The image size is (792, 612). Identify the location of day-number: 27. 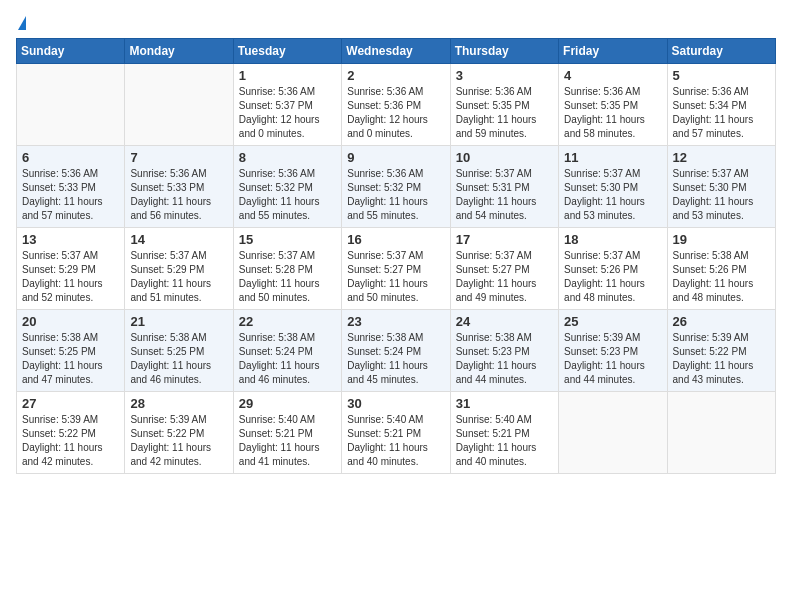
(70, 404).